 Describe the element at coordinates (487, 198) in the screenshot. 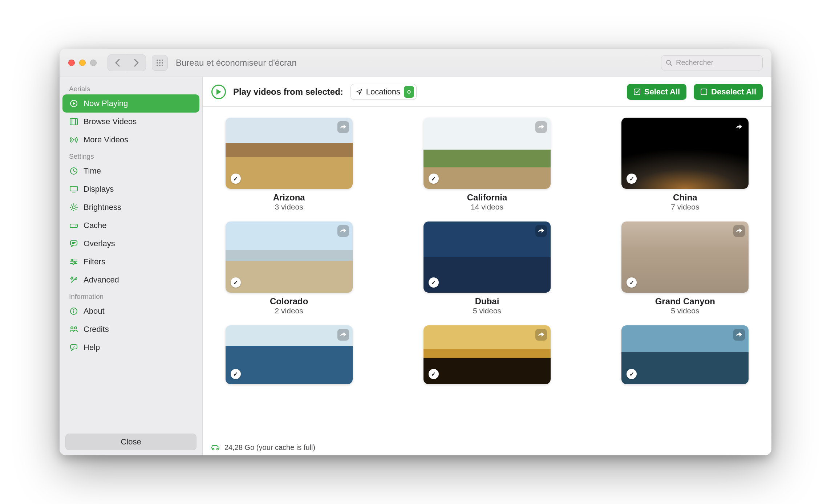

I see `location-title: California` at that location.